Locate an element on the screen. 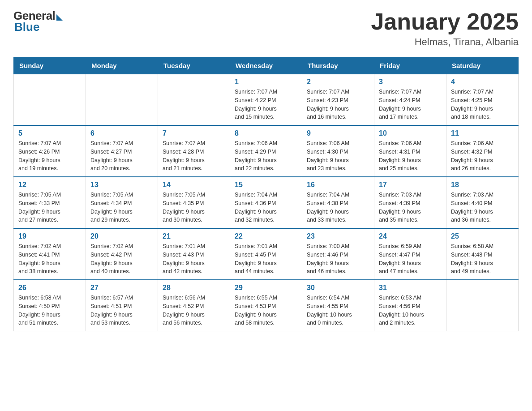 This screenshot has height=411, width=532. logo-arrow-icon is located at coordinates (60, 17).